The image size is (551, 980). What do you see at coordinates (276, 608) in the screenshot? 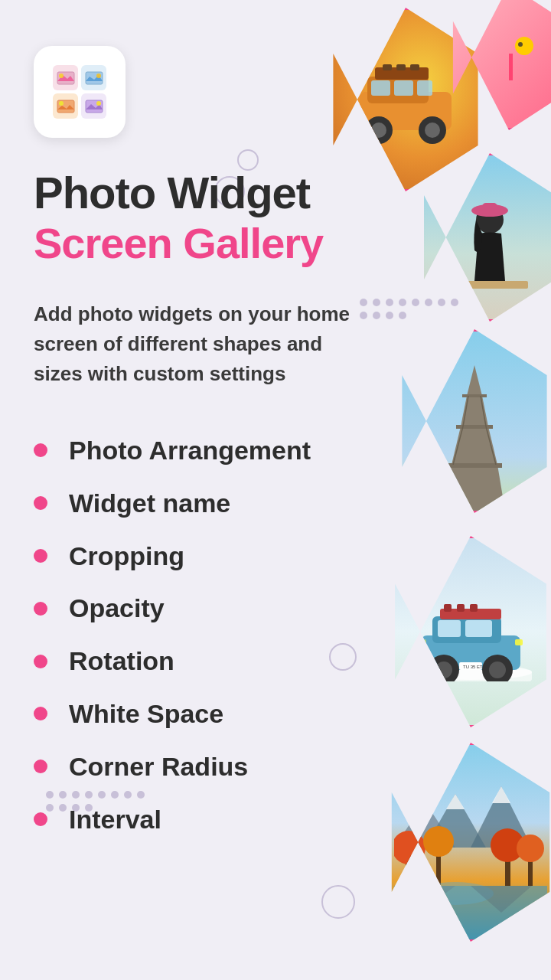
I see `list-item: Opacity` at bounding box center [276, 608].